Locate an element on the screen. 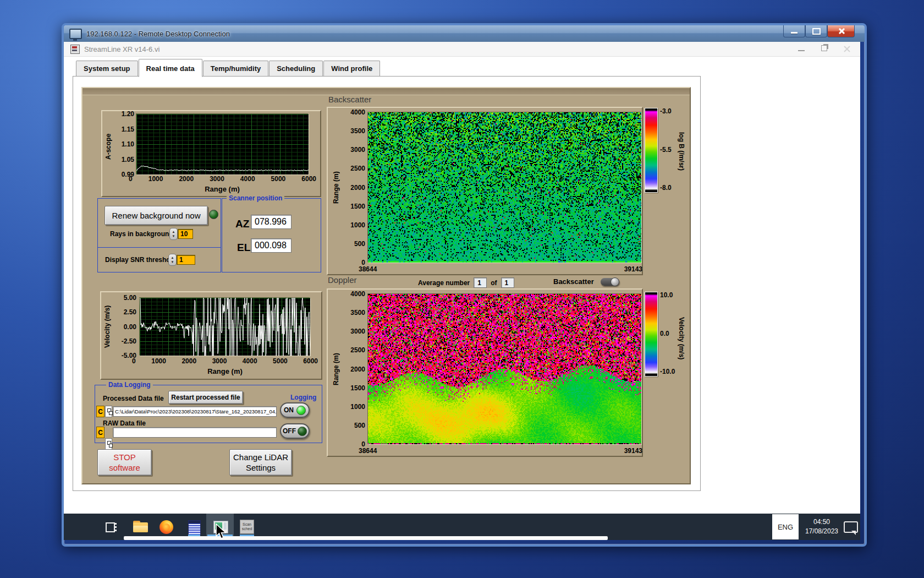 This screenshot has height=578, width=924. ascope-plot is located at coordinates (222, 144).